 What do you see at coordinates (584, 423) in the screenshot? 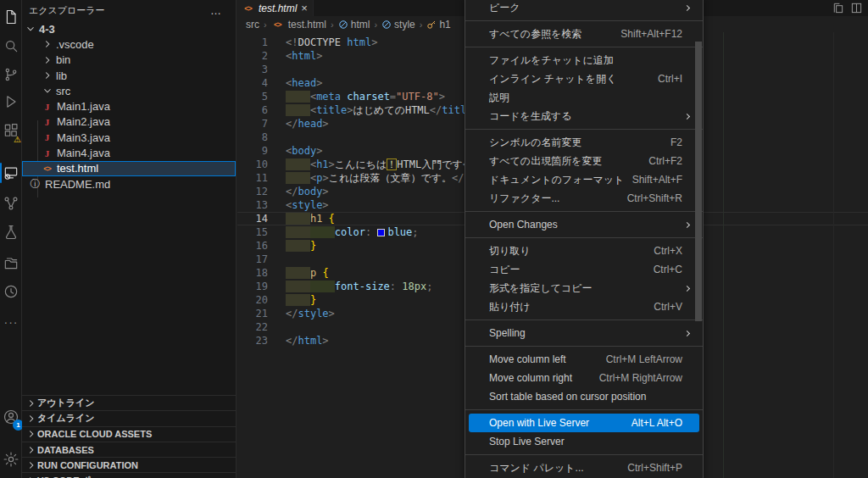
I see `menu-item-open-with-live-server: Open with Live ServerAlt+L Alt+O` at bounding box center [584, 423].